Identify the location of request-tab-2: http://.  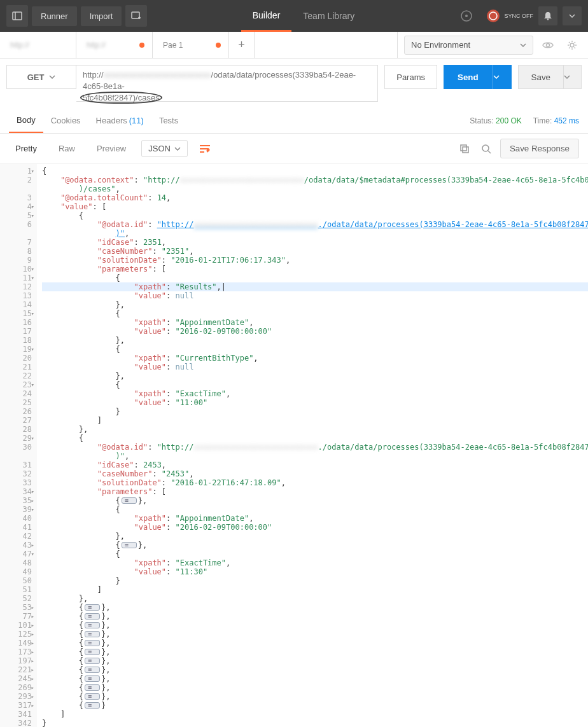
(115, 45).